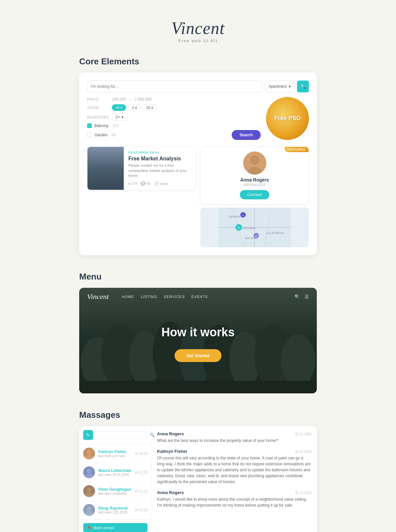 This screenshot has height=532, width=396. What do you see at coordinates (115, 453) in the screenshot?
I see `msg-info-kathryn: Kathryn Fisher last seen just now` at bounding box center [115, 453].